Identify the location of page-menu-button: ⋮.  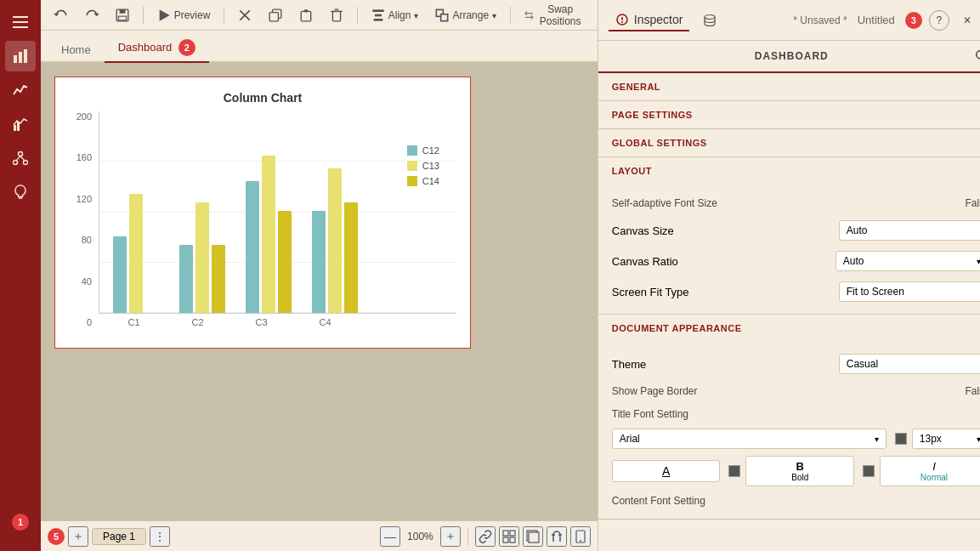
(160, 537).